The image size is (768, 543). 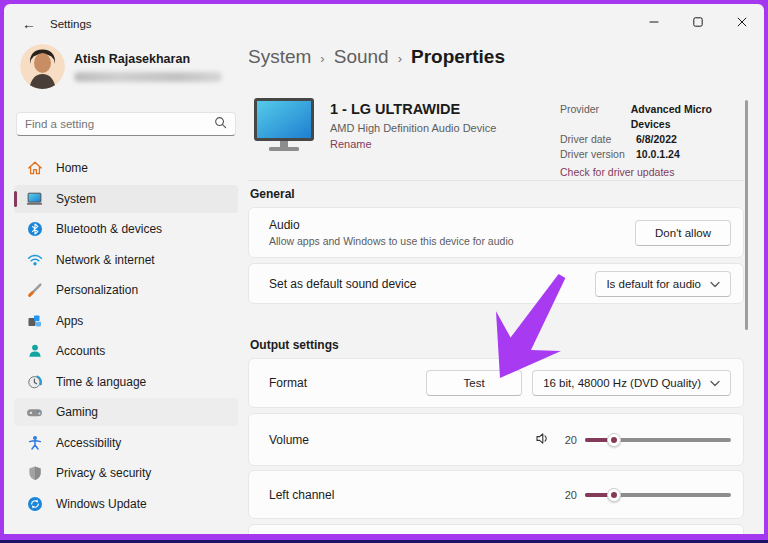 I want to click on driver-value: 6/8/2022, so click(x=656, y=140).